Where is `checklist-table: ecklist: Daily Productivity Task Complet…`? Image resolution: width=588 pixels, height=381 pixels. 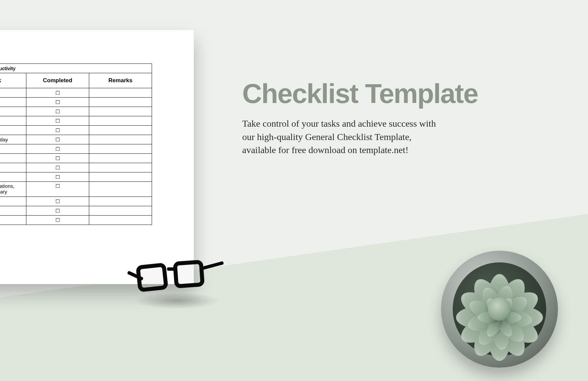
checklist-table: ecklist: Daily Productivity Task Complet… is located at coordinates (76, 144).